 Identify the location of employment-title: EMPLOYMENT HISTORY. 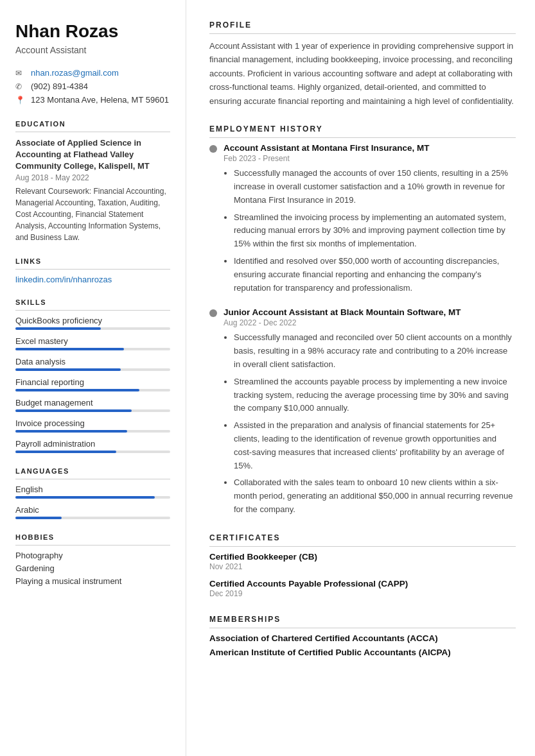
(362, 131).